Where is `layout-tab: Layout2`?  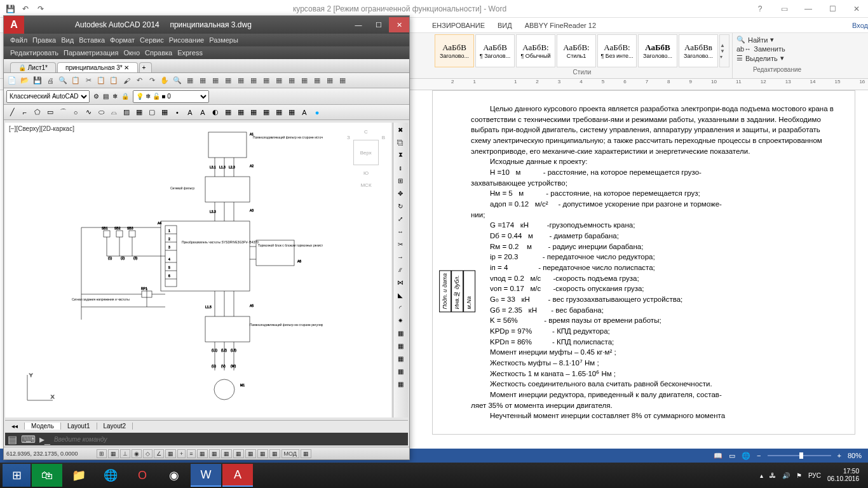 layout-tab: Layout2 is located at coordinates (116, 426).